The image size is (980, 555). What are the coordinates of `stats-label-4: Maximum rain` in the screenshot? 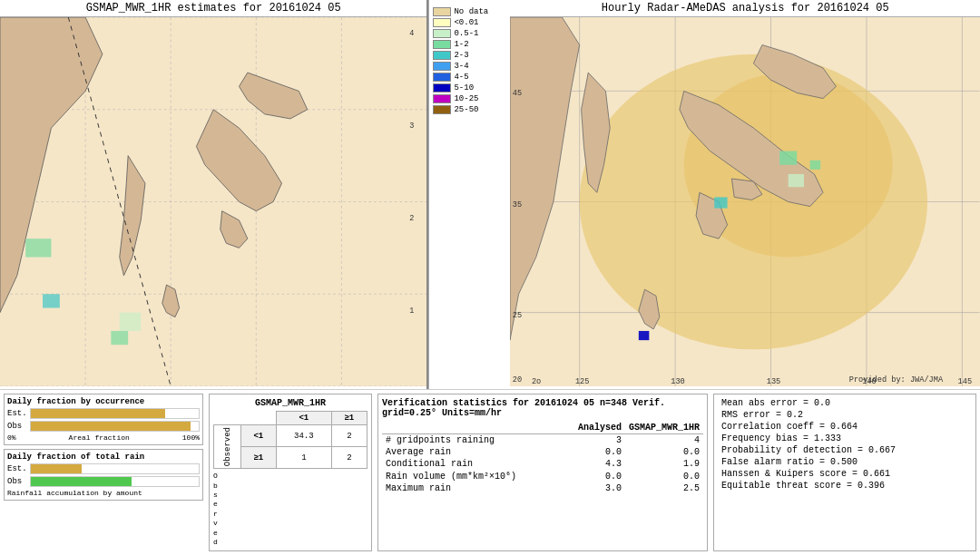 It's located at (478, 488).